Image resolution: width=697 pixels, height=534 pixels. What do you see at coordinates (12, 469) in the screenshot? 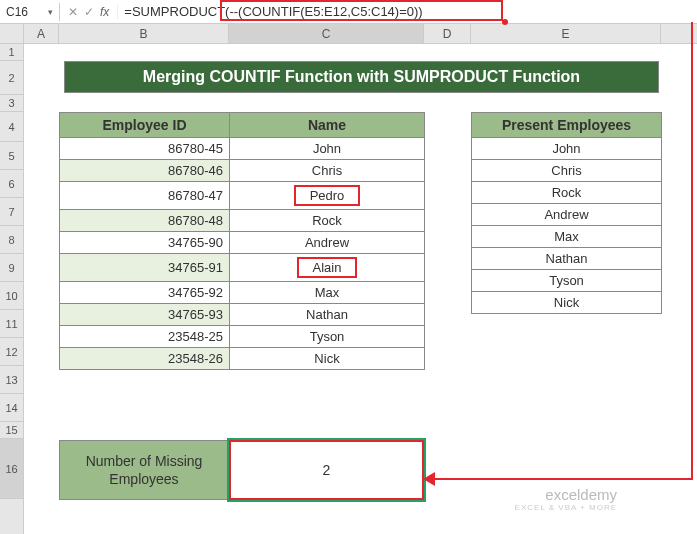
I see `row-header: 16` at bounding box center [12, 469].